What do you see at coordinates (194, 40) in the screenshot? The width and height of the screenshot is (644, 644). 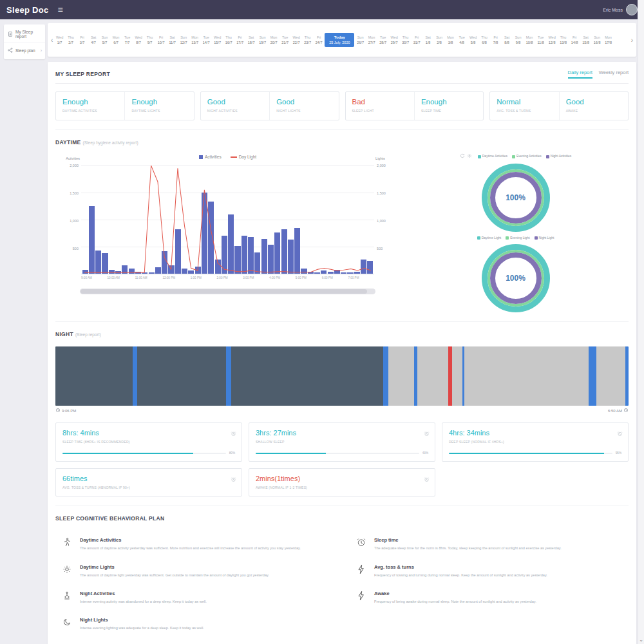 I see `date-cell: Mon13/7` at bounding box center [194, 40].